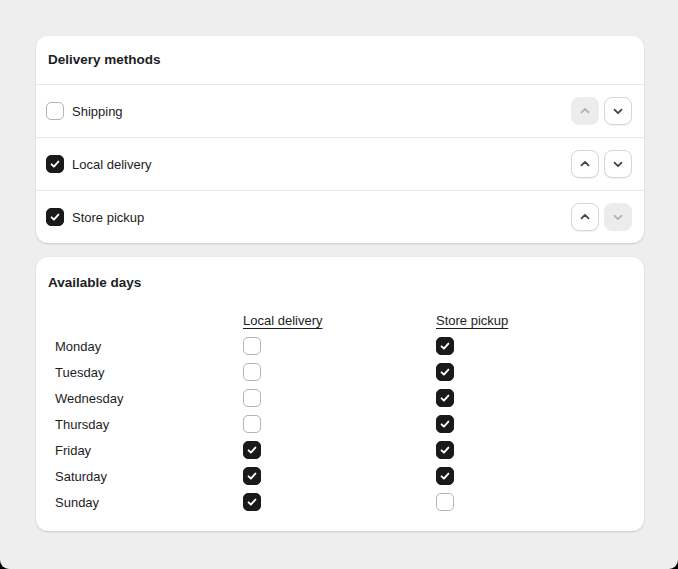  What do you see at coordinates (283, 320) in the screenshot?
I see `column-header-local-delivery: Local delivery` at bounding box center [283, 320].